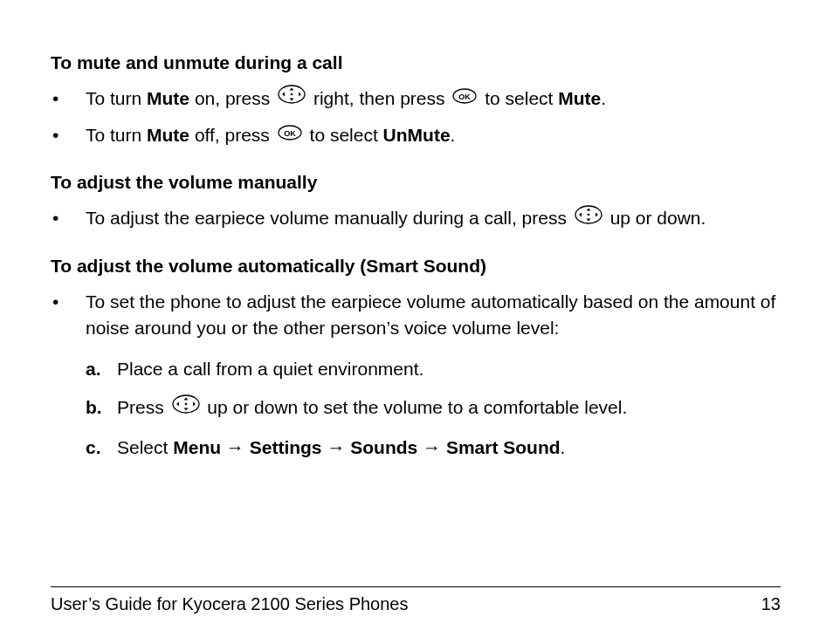 The height and width of the screenshot is (644, 833). I want to click on heading-mute: To mute and unmute during a call, so click(416, 63).